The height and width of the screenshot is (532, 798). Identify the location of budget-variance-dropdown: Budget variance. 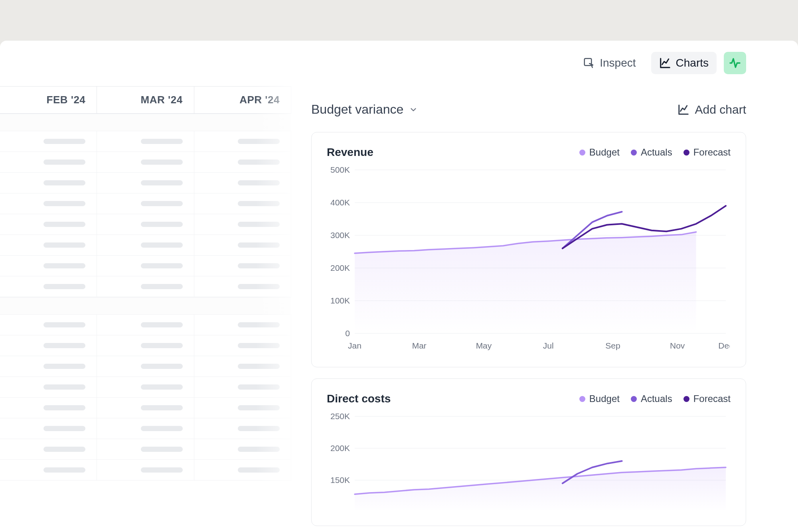
(365, 109).